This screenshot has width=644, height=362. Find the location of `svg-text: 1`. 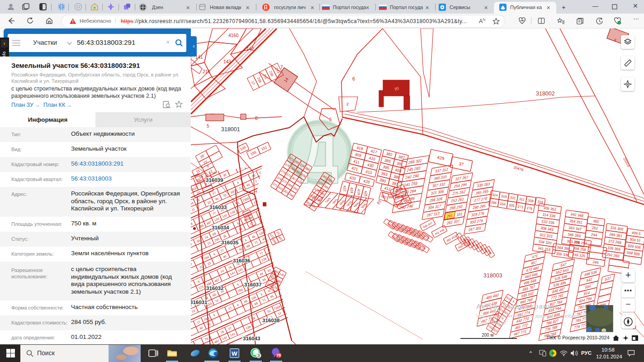

svg-text: 1 is located at coordinates (272, 195).